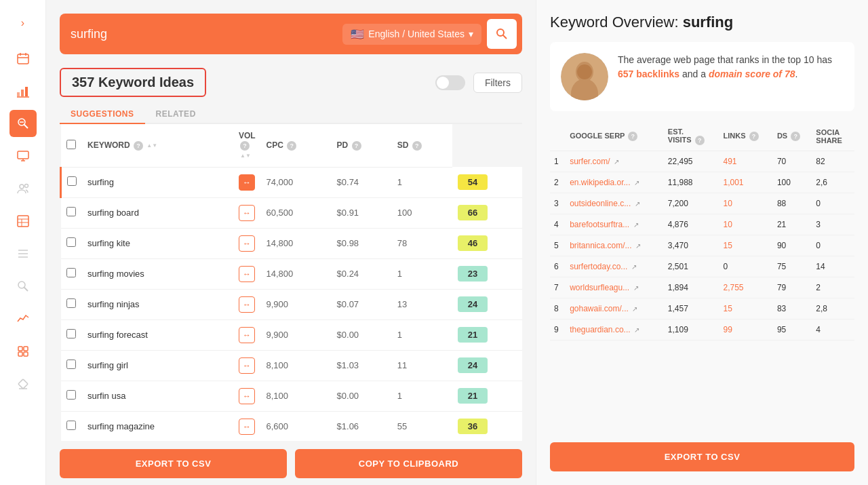 The height and width of the screenshot is (485, 868). Describe the element at coordinates (102, 115) in the screenshot. I see `tab-suggestions: SUGGESTIONS` at that location.